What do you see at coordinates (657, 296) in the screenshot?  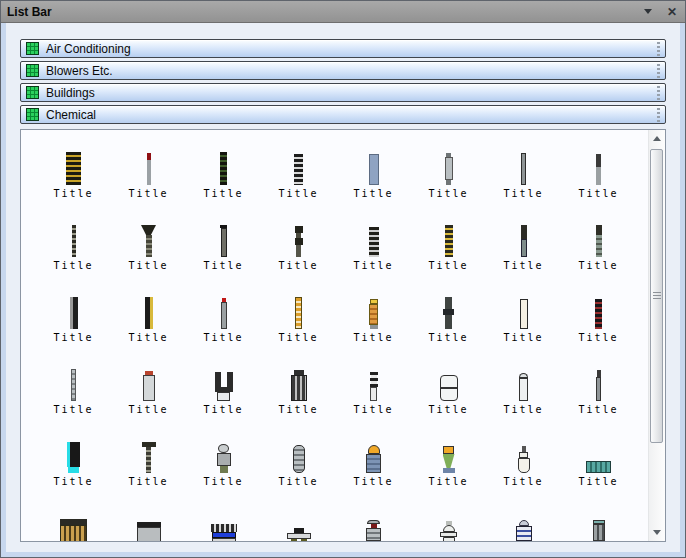 I see `thumb-grip-icon` at bounding box center [657, 296].